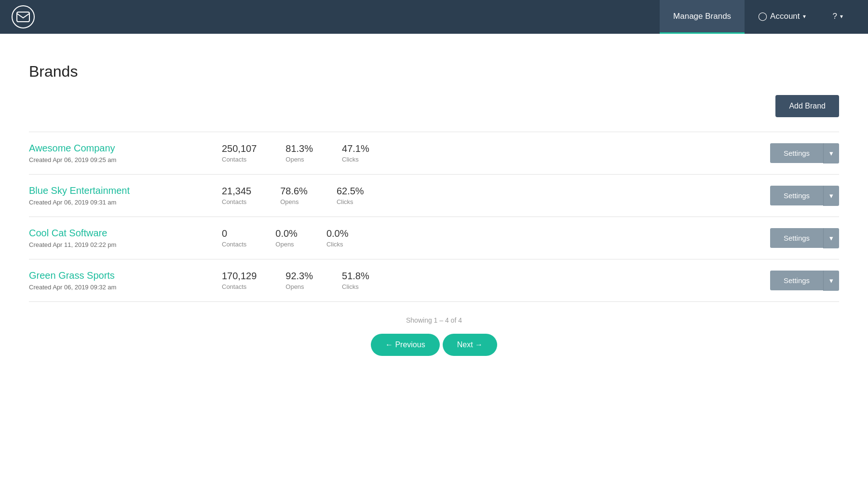 The width and height of the screenshot is (868, 503). Describe the element at coordinates (434, 238) in the screenshot. I see `brand-row: Cool Cat Software Created Apr 11, 2019 0…` at that location.